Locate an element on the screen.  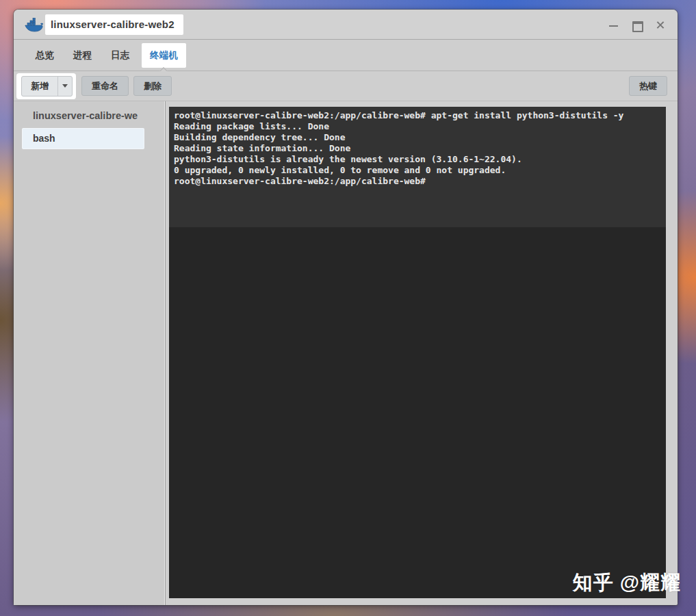
docker-whale-icon is located at coordinates (34, 25).